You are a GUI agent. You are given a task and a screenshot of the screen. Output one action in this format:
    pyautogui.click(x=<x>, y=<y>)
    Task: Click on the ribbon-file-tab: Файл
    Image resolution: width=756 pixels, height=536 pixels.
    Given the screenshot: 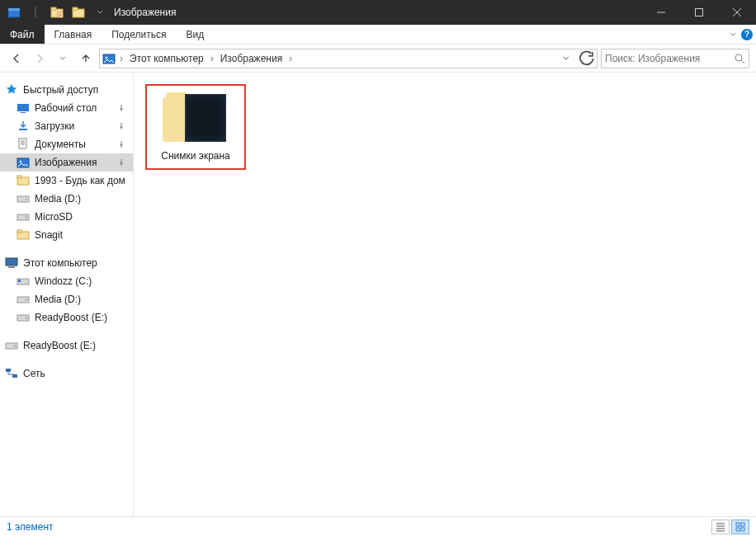 What is the action you would take?
    pyautogui.click(x=22, y=35)
    